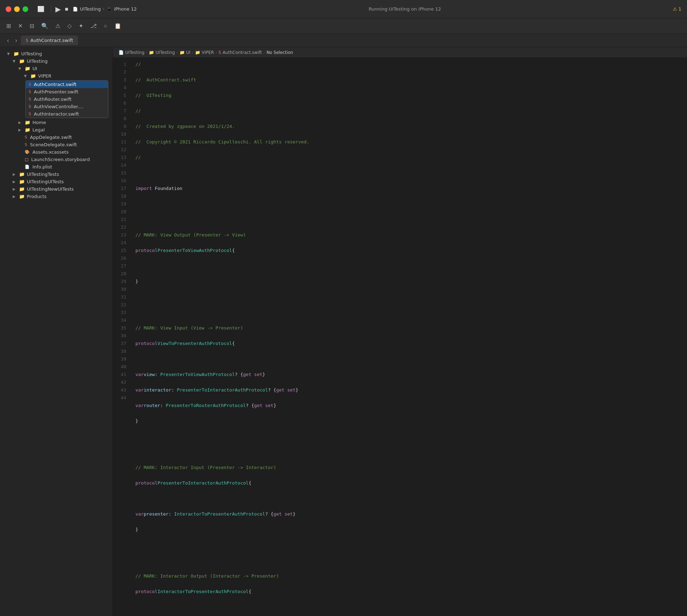  What do you see at coordinates (242, 53) in the screenshot?
I see `breadcrumb-file: AuthContract.swift` at bounding box center [242, 53].